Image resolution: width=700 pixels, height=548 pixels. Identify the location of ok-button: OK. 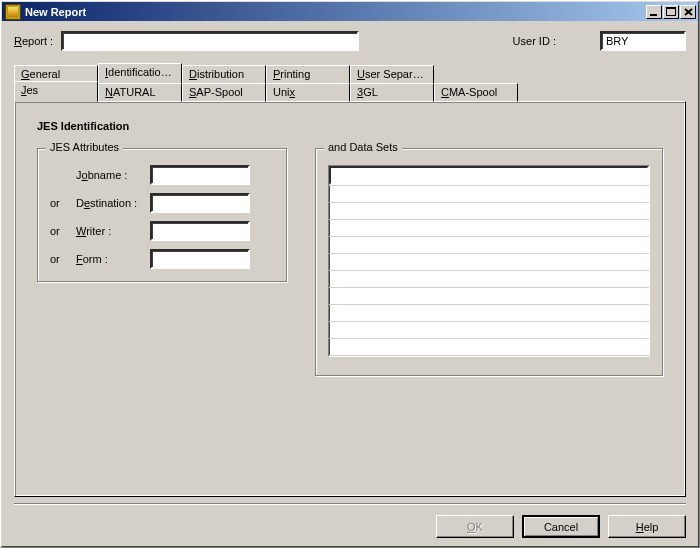
(475, 526).